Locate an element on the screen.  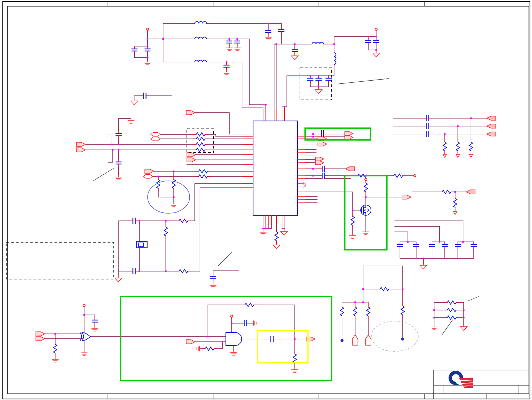
dashed-note-box is located at coordinates (60, 260).